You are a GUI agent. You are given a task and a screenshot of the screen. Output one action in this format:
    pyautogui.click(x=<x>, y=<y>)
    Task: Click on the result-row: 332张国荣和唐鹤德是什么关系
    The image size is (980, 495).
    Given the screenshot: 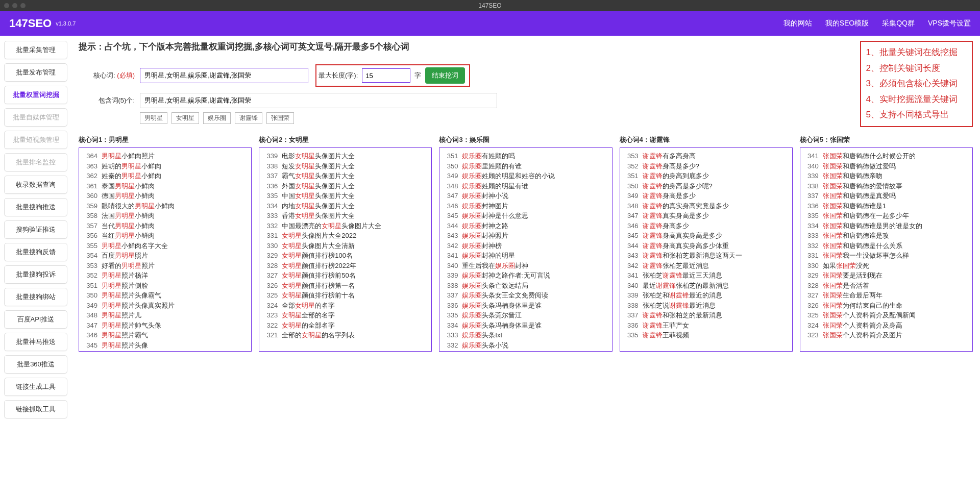 What is the action you would take?
    pyautogui.click(x=886, y=246)
    